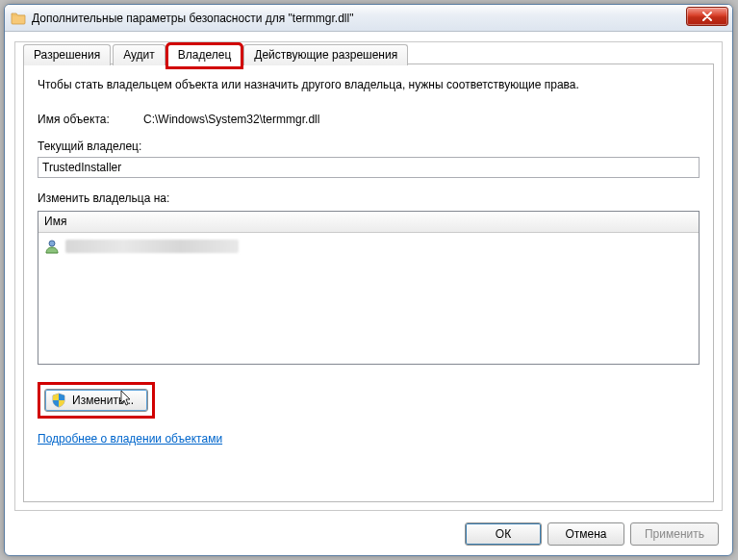  I want to click on change-button-highlight: Изменить..., so click(96, 400).